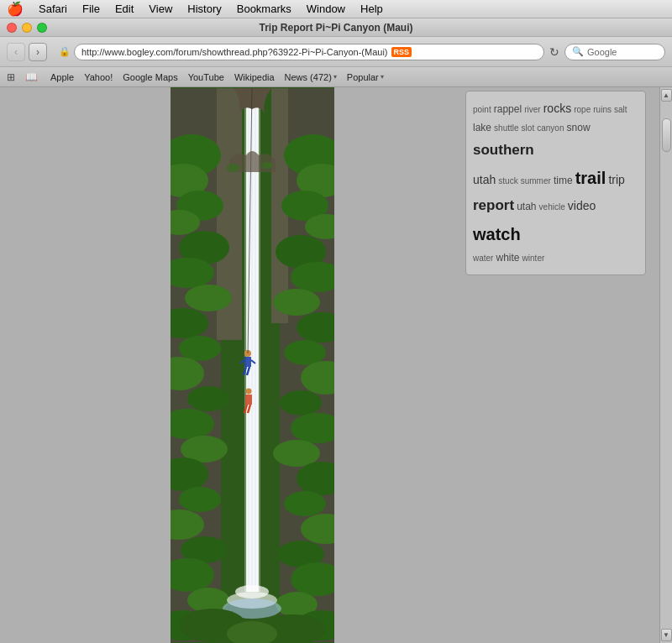 This screenshot has height=643, width=672. What do you see at coordinates (507, 109) in the screenshot?
I see `tag-rappel: rappel` at bounding box center [507, 109].